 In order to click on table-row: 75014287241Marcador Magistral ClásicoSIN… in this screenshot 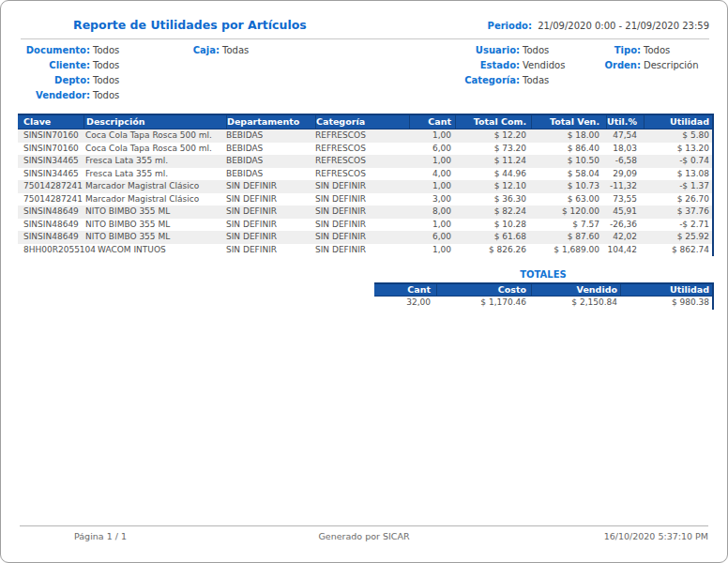, I will do `click(365, 187)`.